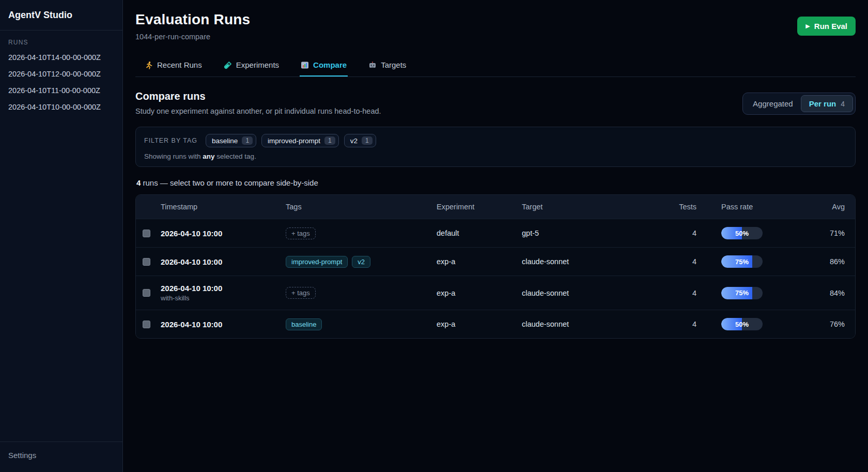 Image resolution: width=868 pixels, height=472 pixels. I want to click on filter-note-mode: any, so click(209, 156).